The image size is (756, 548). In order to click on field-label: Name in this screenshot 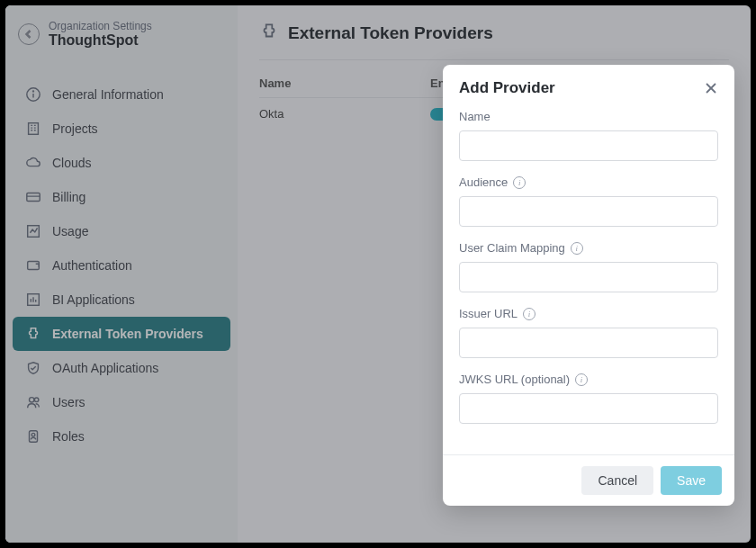, I will do `click(475, 117)`.